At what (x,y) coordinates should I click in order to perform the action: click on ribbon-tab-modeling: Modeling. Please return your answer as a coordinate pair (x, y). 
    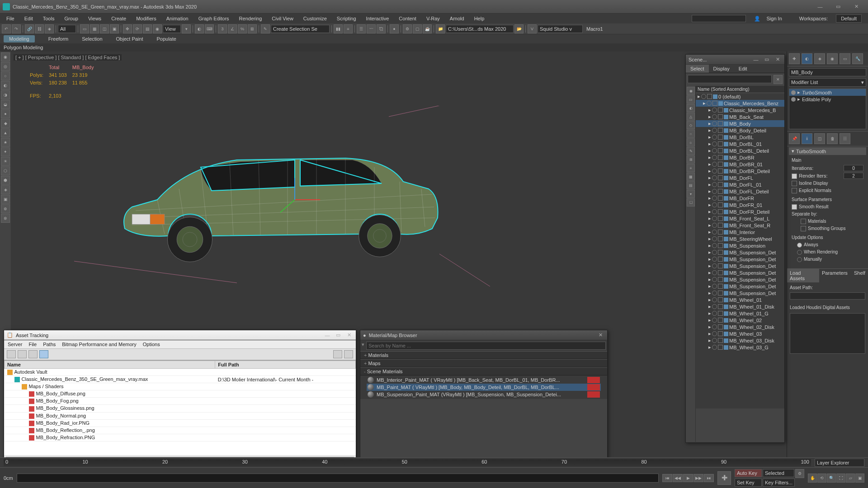
    Looking at the image, I should click on (19, 39).